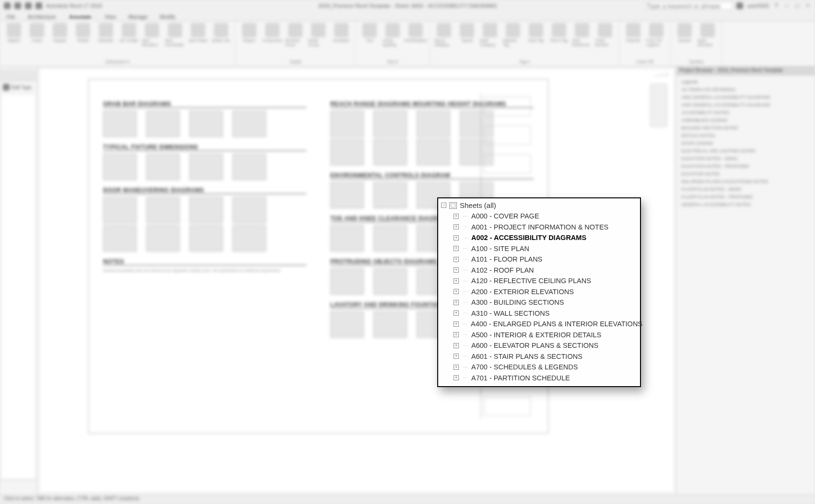  What do you see at coordinates (538, 205) in the screenshot?
I see `sheets-popup-header: − Sheets (all)` at bounding box center [538, 205].